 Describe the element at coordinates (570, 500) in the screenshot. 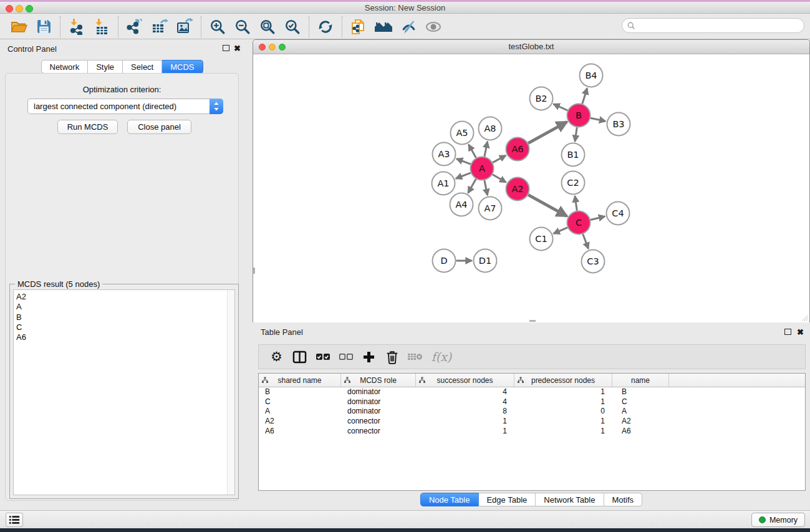

I see `tab-network-table: Network Table` at that location.